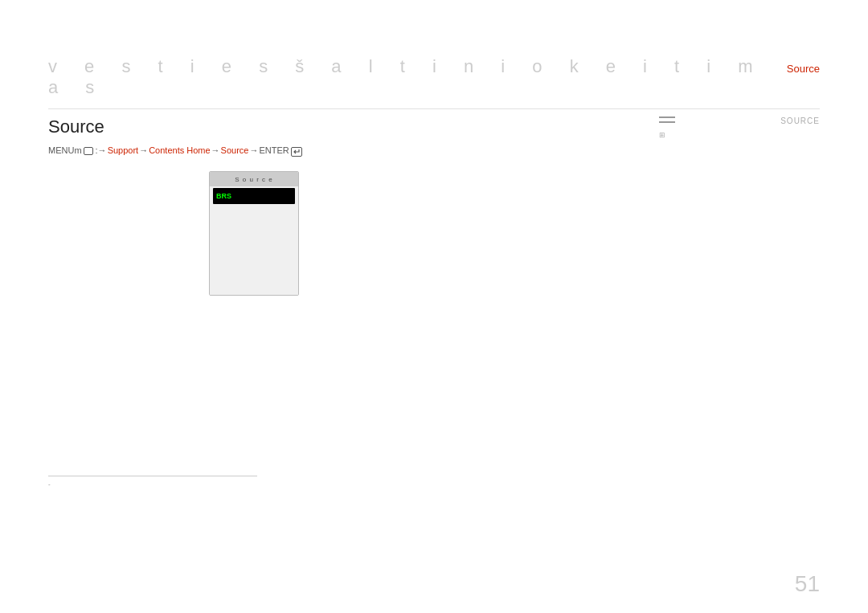 This screenshot has height=613, width=868. What do you see at coordinates (297, 152) in the screenshot?
I see `enter-icon` at bounding box center [297, 152].